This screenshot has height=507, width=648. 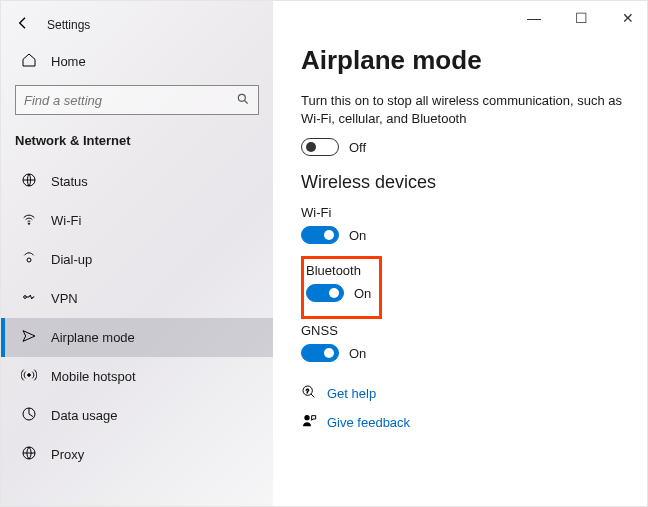 I want to click on nav-label: VPN, so click(x=64, y=298).